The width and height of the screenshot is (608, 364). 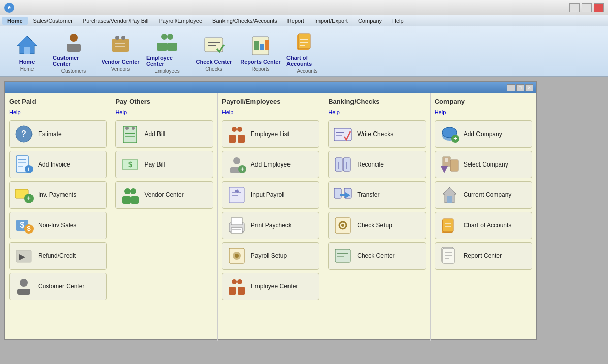 I want to click on col-help-get-paid: Help, so click(x=58, y=112).